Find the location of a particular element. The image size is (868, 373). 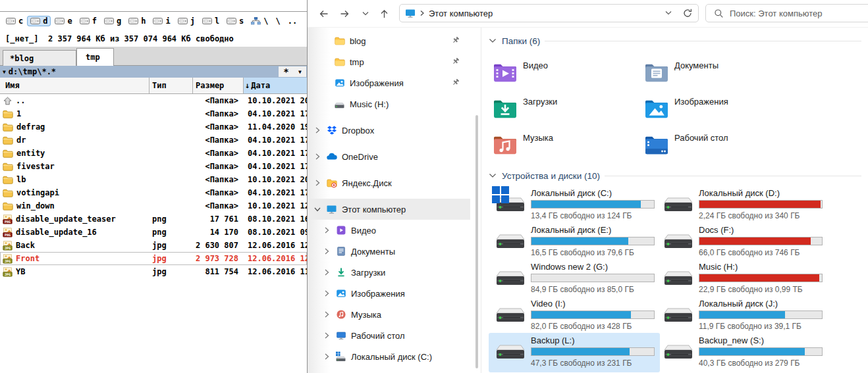

folder-tile-изображения: Изображения is located at coordinates (720, 108).